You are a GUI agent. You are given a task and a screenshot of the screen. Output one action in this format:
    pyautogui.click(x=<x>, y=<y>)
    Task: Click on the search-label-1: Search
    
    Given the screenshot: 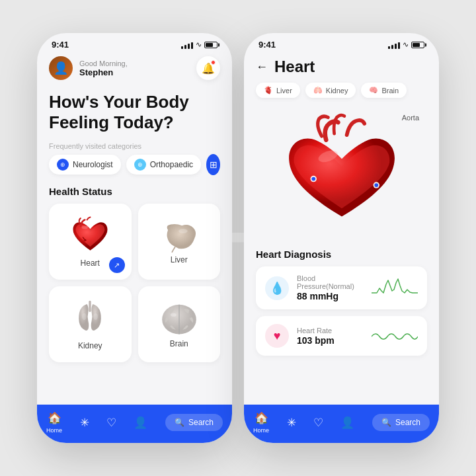 What is the action you would take?
    pyautogui.click(x=201, y=422)
    